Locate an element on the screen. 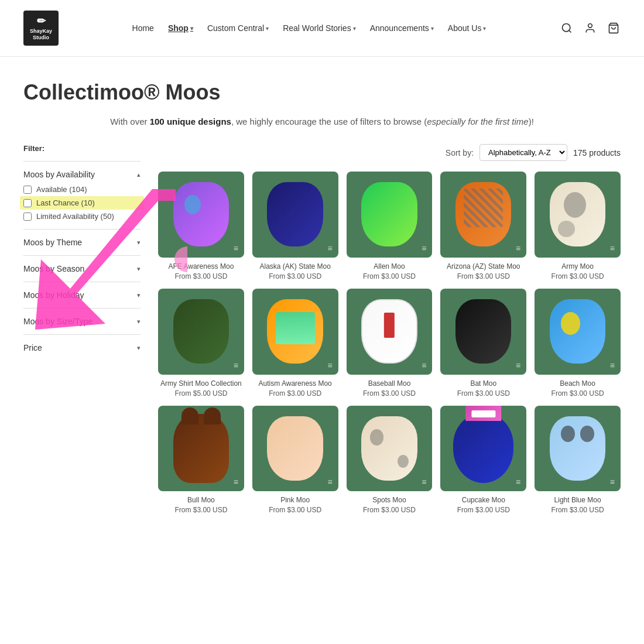 This screenshot has width=644, height=644. product-name: Bat Moo is located at coordinates (484, 383).